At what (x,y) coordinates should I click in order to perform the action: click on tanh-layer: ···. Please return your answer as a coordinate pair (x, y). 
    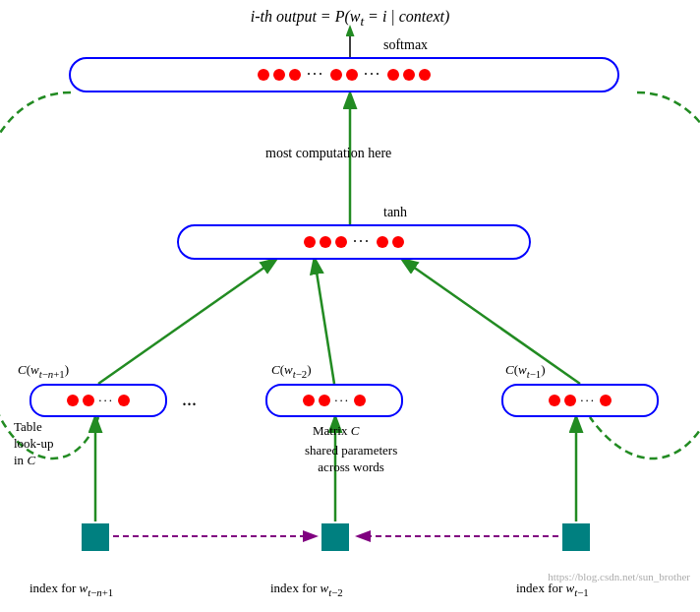
    Looking at the image, I should click on (354, 242).